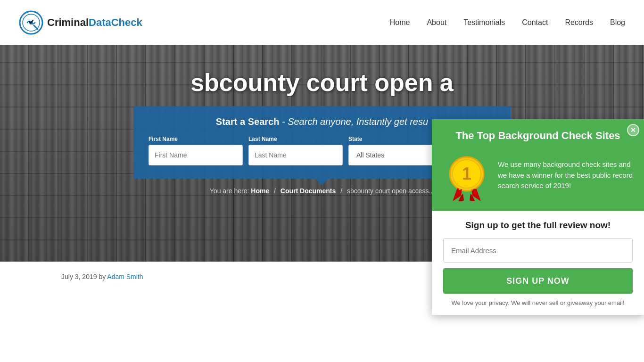 The height and width of the screenshot is (362, 644). What do you see at coordinates (467, 173) in the screenshot?
I see `svg-text: 1` at bounding box center [467, 173].